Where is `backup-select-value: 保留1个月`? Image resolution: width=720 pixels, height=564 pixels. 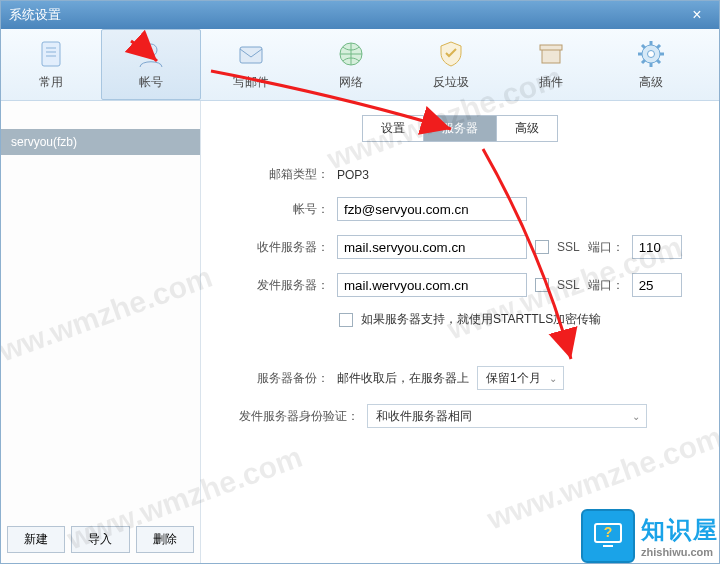
backup-select-value: 保留1个月 is located at coordinates (514, 378).